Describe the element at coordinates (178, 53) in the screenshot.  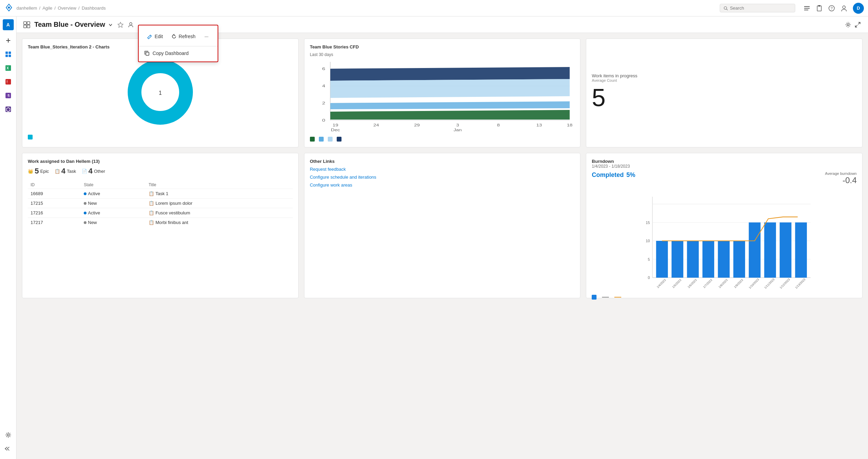
I see `copy-dashboard-button: Copy Dashboard` at that location.